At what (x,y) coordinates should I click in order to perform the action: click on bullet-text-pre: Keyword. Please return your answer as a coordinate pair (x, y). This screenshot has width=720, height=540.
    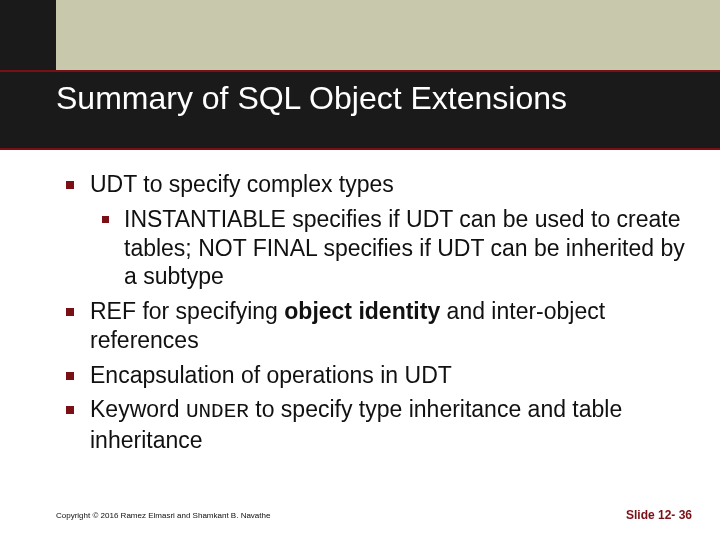
    Looking at the image, I should click on (138, 409).